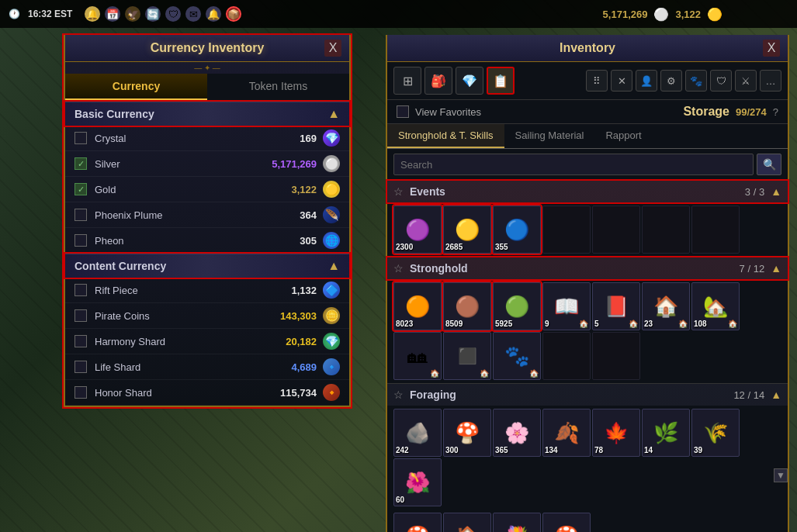  What do you see at coordinates (234, 14) in the screenshot?
I see `icon-chest: 📦` at bounding box center [234, 14].